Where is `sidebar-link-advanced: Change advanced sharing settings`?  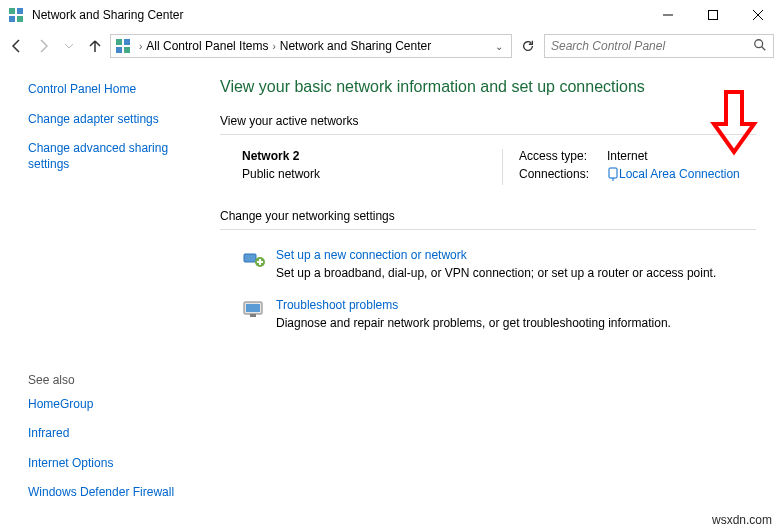
sidebar-link-advanced: Change advanced sharing settings is located at coordinates (111, 156).